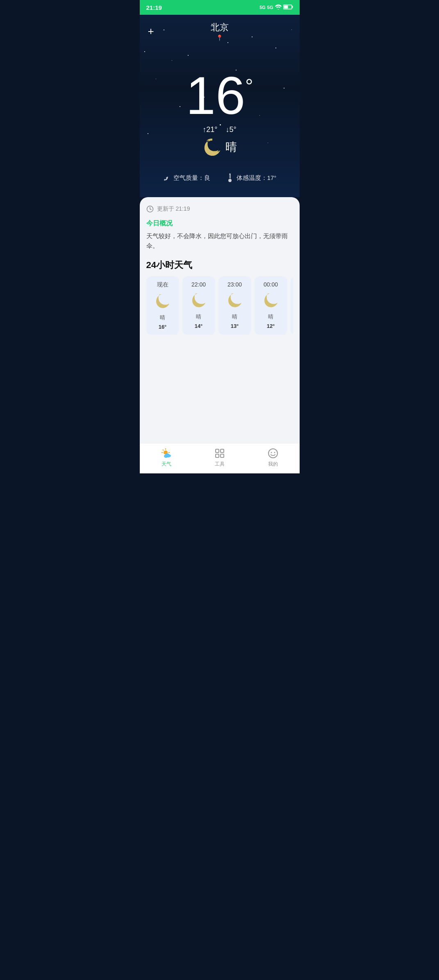 The image size is (439, 980). What do you see at coordinates (220, 130) in the screenshot?
I see `high-low-temps: ↑21° ↓5°` at bounding box center [220, 130].